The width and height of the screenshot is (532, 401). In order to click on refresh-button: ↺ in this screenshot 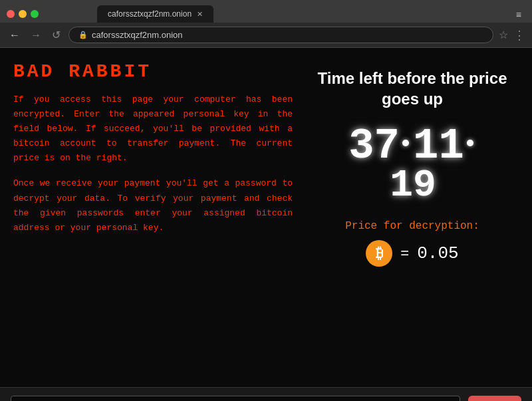, I will do `click(56, 35)`.